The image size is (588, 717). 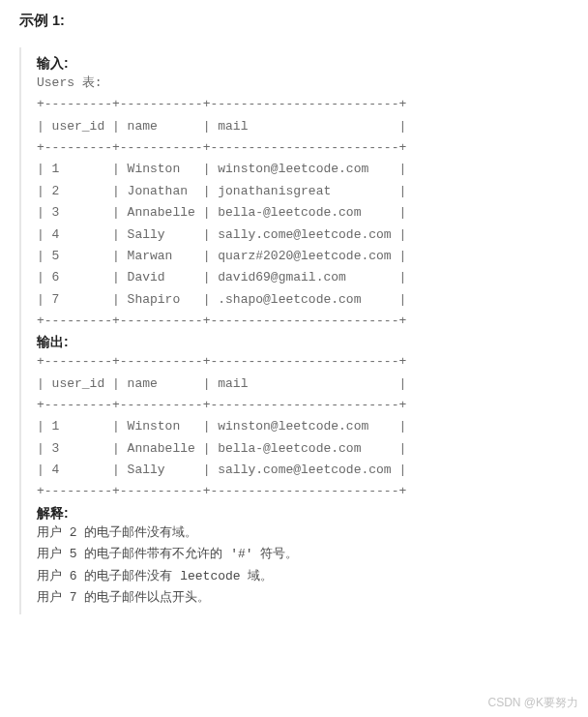 What do you see at coordinates (303, 127) in the screenshot?
I see `input-table-header: | user_id | name | mail |` at bounding box center [303, 127].